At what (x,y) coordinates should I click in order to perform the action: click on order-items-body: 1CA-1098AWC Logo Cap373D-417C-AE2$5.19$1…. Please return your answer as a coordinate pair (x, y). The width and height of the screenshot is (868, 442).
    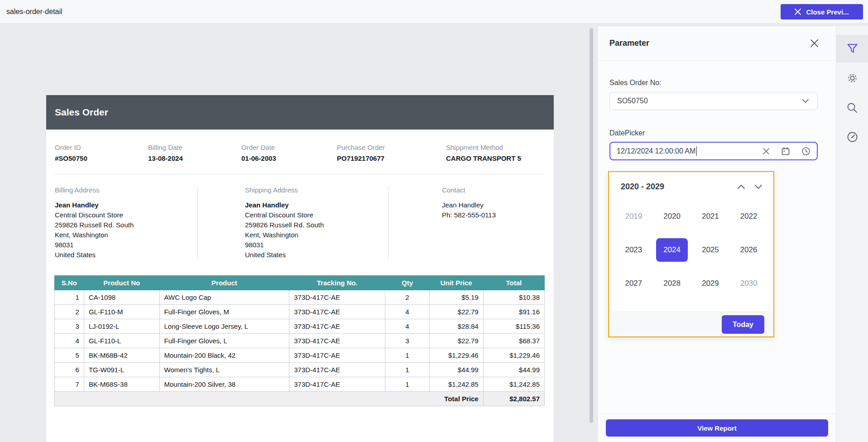
    Looking at the image, I should click on (300, 341).